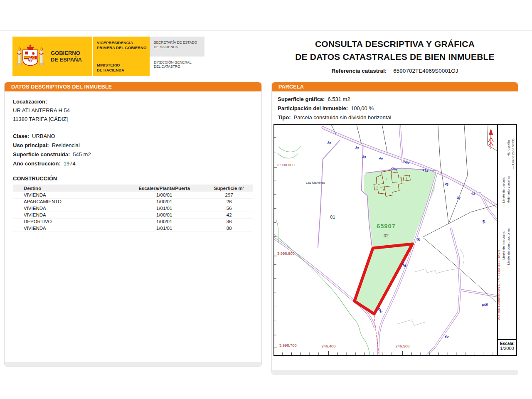 This screenshot has width=532, height=399. Describe the element at coordinates (426, 71) in the screenshot. I see `reference-value: 6590702TE4969S0001OJ` at that location.